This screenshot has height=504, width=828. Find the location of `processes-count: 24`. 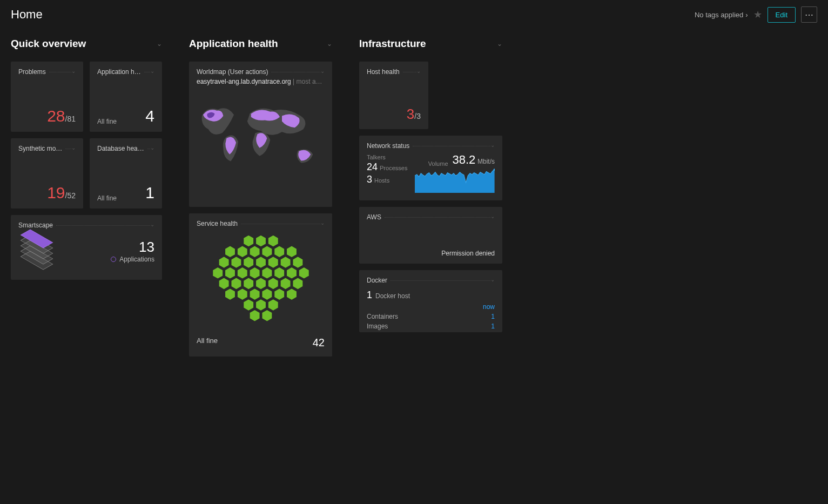

processes-count: 24 is located at coordinates (372, 167).